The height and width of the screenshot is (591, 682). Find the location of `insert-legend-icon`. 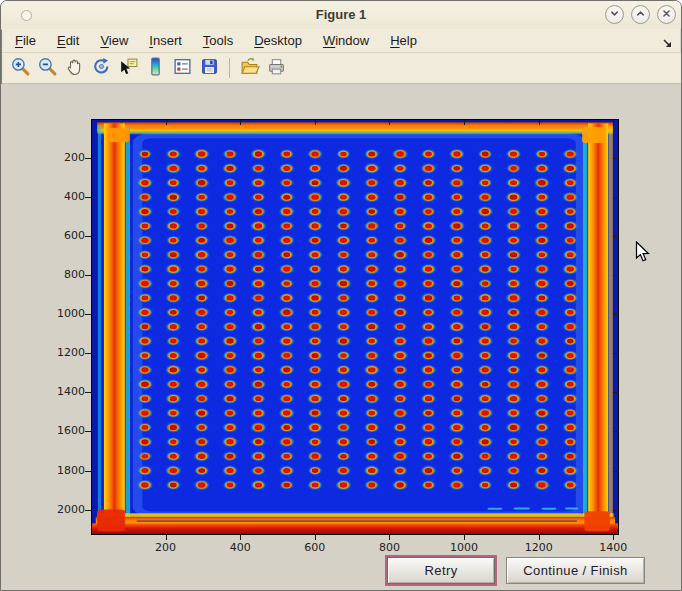

insert-legend-icon is located at coordinates (182, 68).